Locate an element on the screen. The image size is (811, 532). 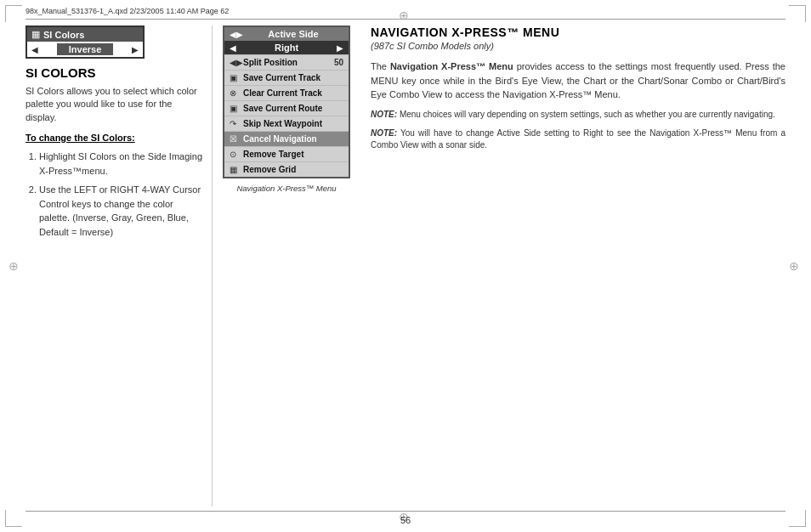
inverse-label: Inverse is located at coordinates (85, 49).